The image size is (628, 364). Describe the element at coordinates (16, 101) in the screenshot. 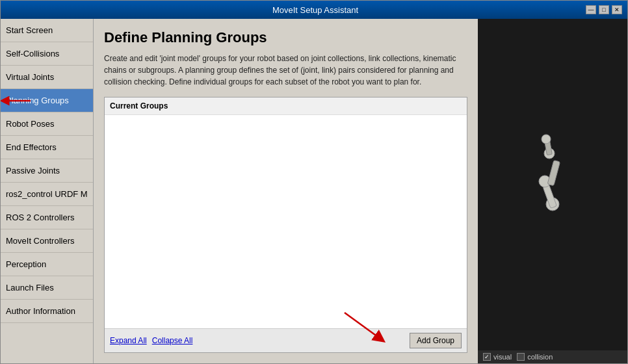

I see `arrow-annotation-sidebar` at that location.